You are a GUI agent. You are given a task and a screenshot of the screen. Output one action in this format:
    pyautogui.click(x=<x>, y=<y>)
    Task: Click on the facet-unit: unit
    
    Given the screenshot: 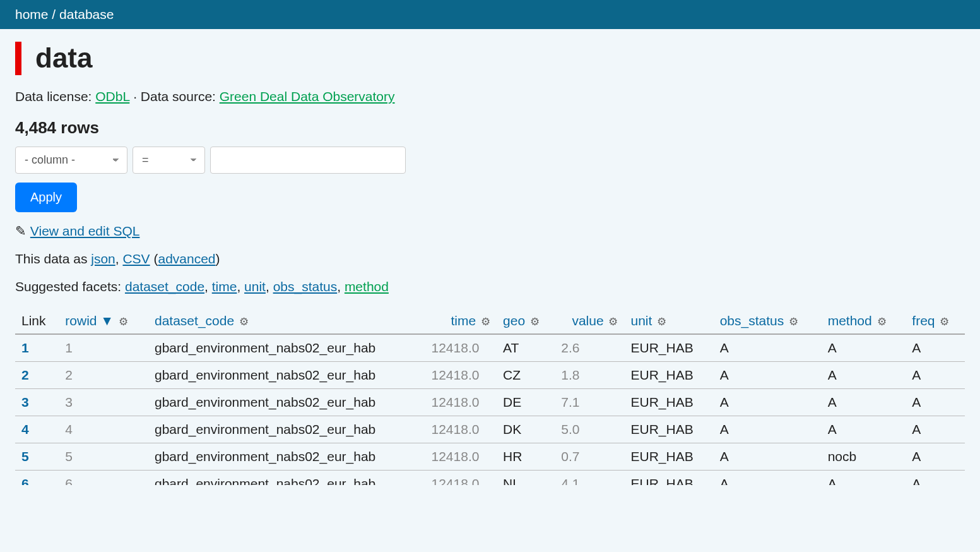 What is the action you would take?
    pyautogui.click(x=255, y=287)
    